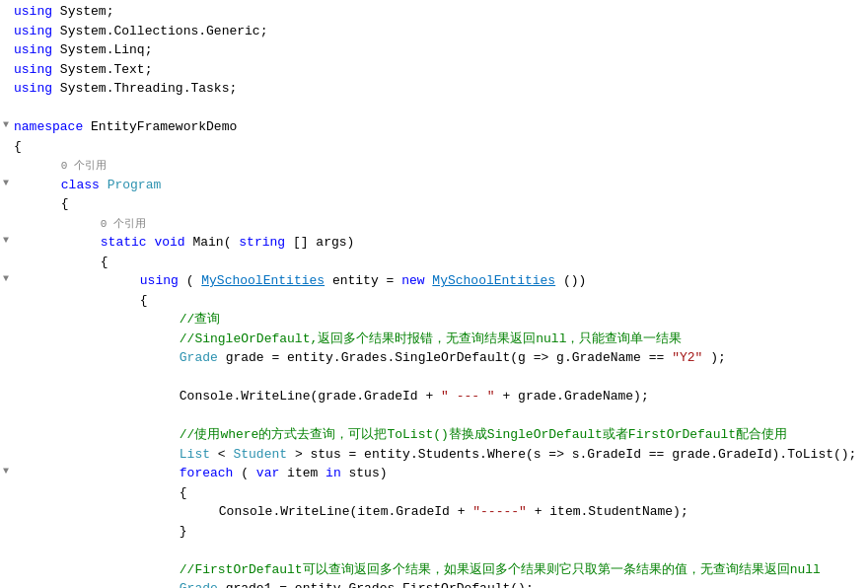 This screenshot has width=868, height=588. Describe the element at coordinates (34, 89) in the screenshot. I see `keyword-using5: using` at that location.